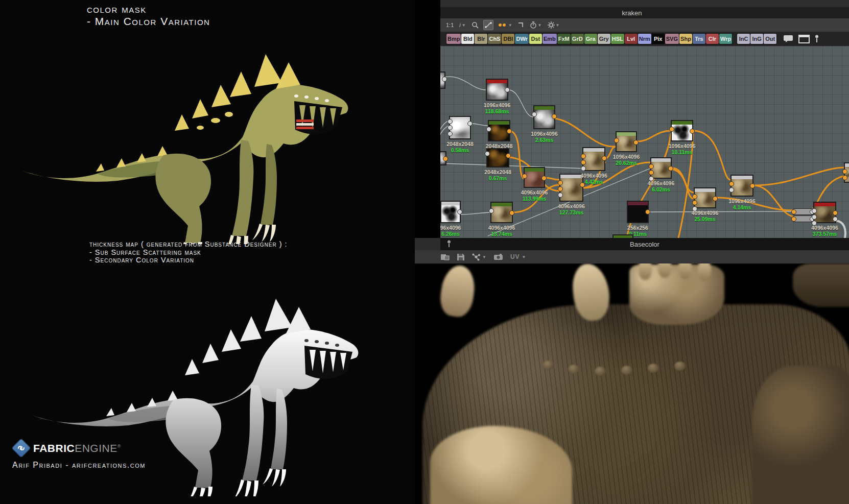  Describe the element at coordinates (461, 257) in the screenshot. I see `save-icon` at that location.